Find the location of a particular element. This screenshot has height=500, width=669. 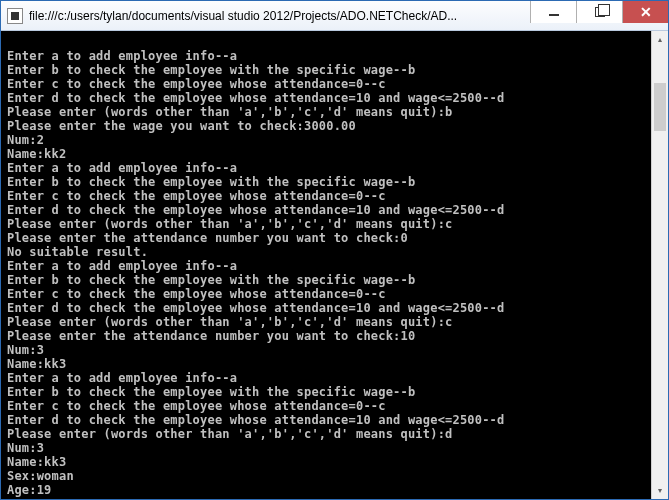

window-controls: ✕ is located at coordinates (599, 16).